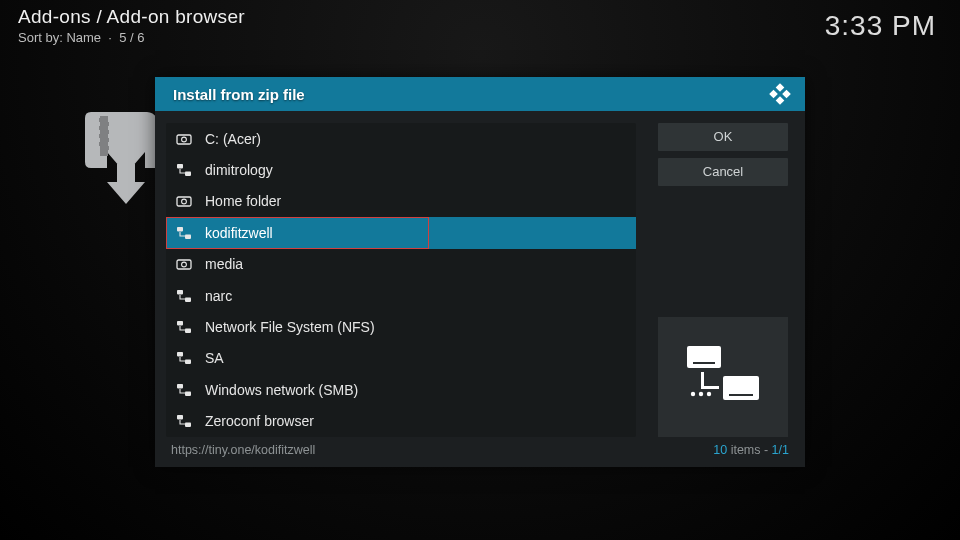  What do you see at coordinates (723, 137) in the screenshot?
I see `ok-button: OK` at bounding box center [723, 137].